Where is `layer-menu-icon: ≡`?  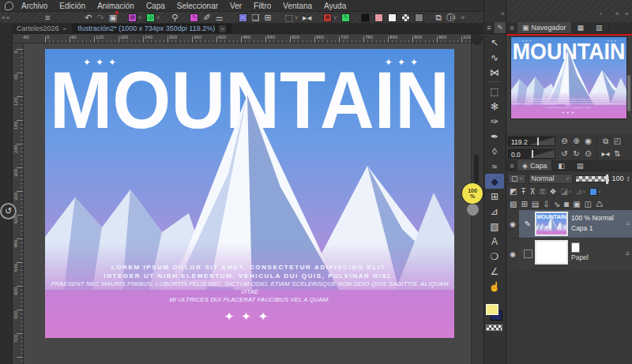
layer-menu-icon: ≡ is located at coordinates (512, 166).